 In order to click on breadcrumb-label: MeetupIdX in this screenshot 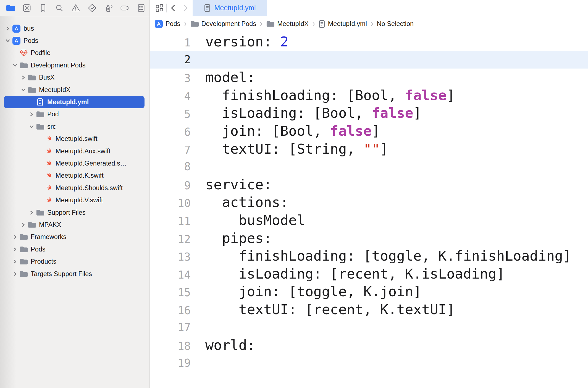, I will do `click(293, 24)`.